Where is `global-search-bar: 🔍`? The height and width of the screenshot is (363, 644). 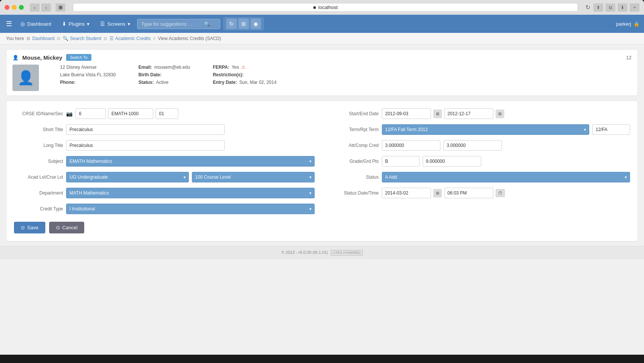
global-search-bar: 🔍 is located at coordinates (179, 24).